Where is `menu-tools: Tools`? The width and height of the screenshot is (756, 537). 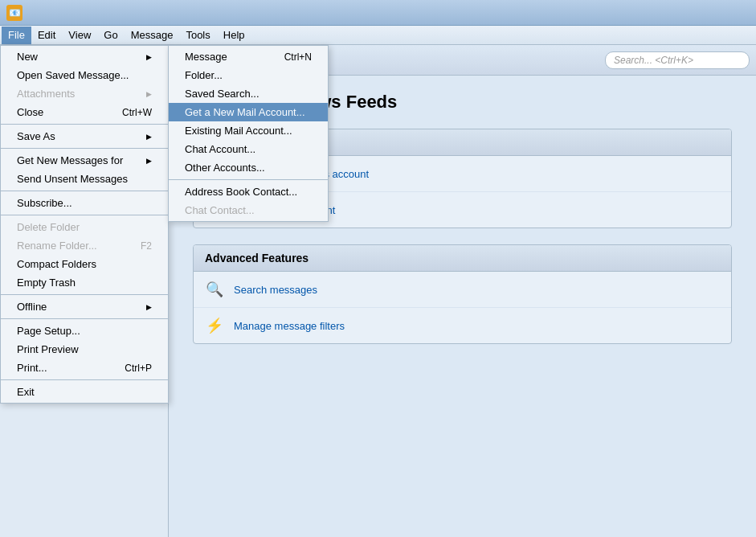 menu-tools: Tools is located at coordinates (198, 35).